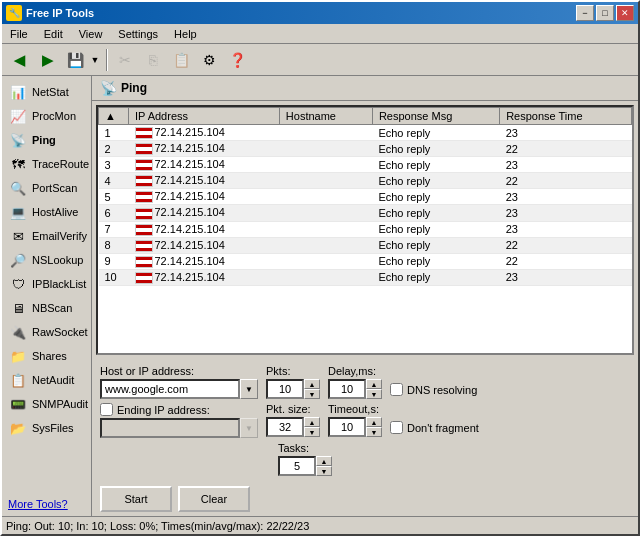 The width and height of the screenshot is (640, 536). I want to click on cell-response-time: 22, so click(566, 181).